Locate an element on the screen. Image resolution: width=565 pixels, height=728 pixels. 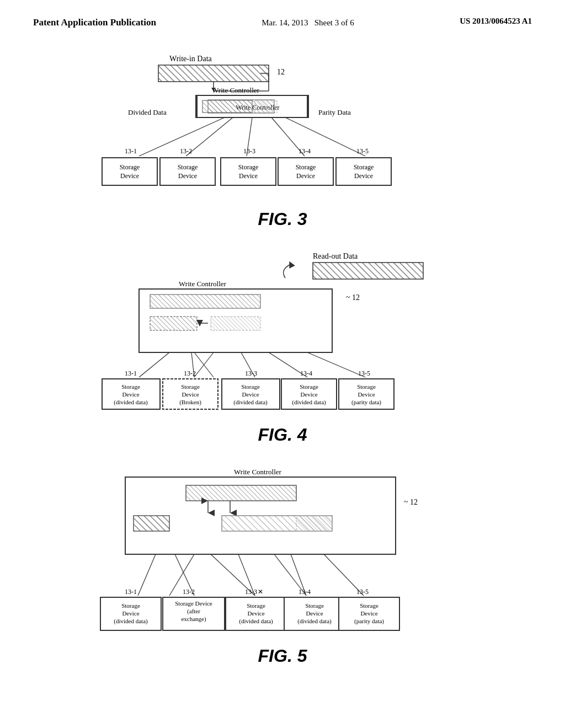
fig3-id1: 13-1 is located at coordinates (131, 151).